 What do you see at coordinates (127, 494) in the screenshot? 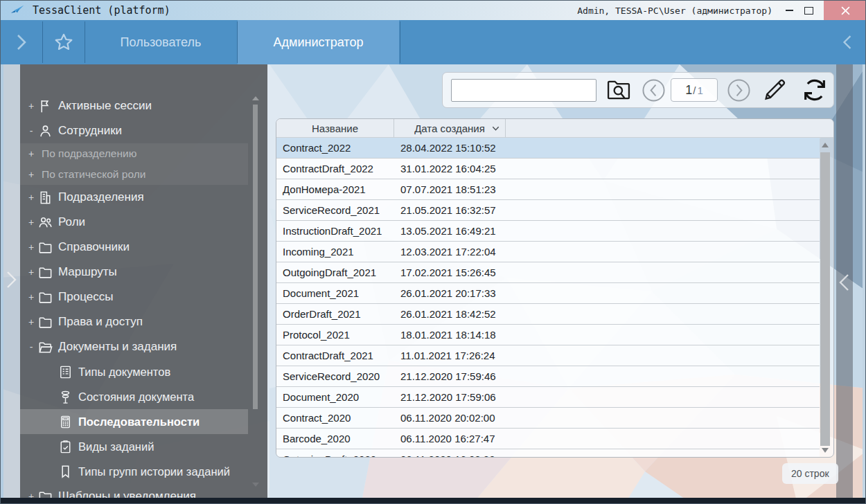
I see `sidebar-item-label: Шаблоны и уведомления` at bounding box center [127, 494].